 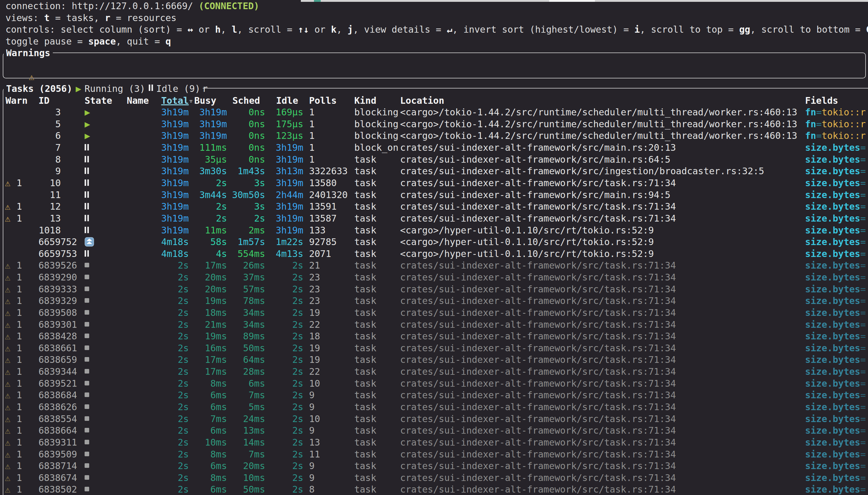 I want to click on busy-duration: 17ms, so click(x=216, y=371).